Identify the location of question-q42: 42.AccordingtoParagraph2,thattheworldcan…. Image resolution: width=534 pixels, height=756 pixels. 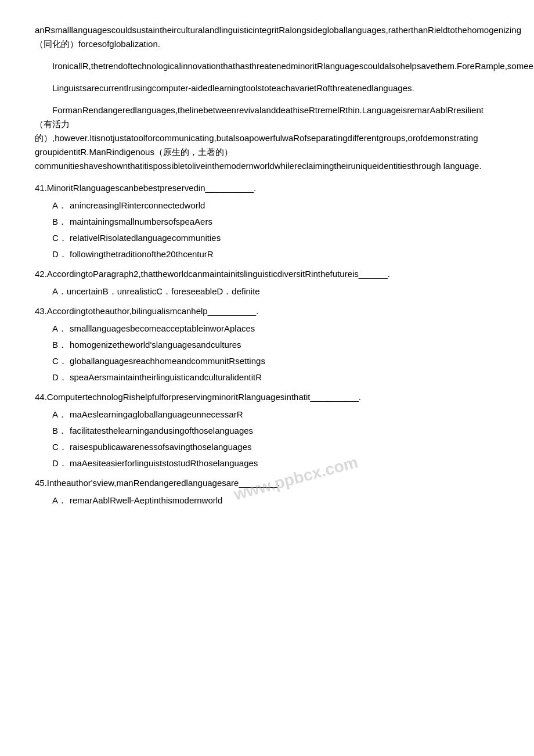
(267, 283).